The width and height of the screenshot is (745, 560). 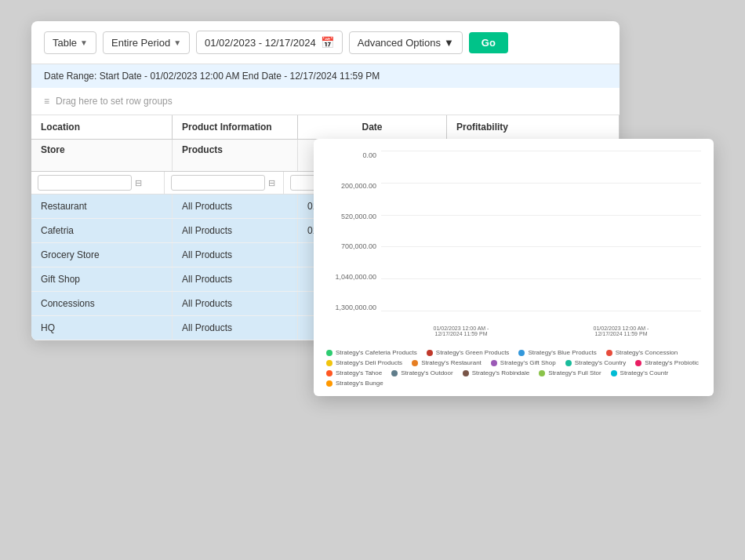 What do you see at coordinates (354, 277) in the screenshot?
I see `y-label-1: 1,040,000.00` at bounding box center [354, 277].